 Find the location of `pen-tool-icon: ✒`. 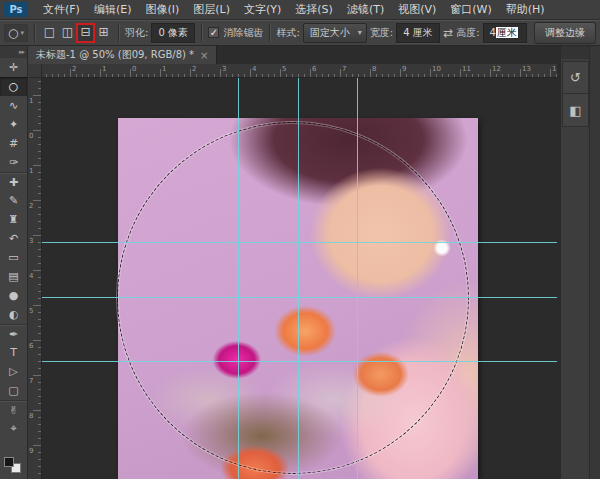

pen-tool-icon: ✒ is located at coordinates (14, 334).